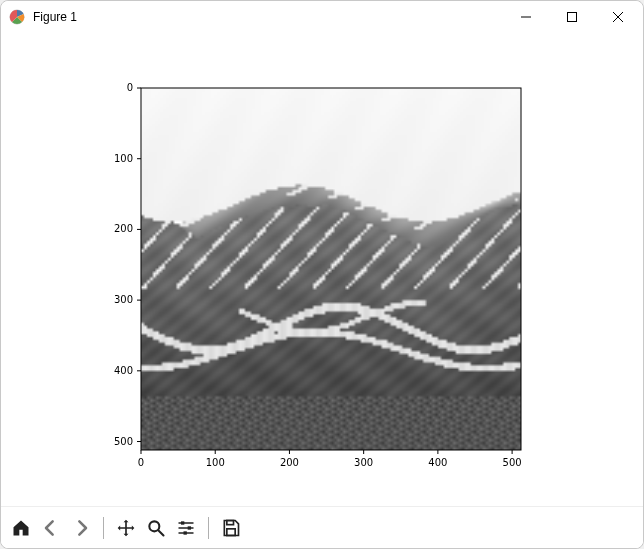 Image resolution: width=644 pixels, height=549 pixels. Describe the element at coordinates (141, 462) in the screenshot. I see `x-tick-label: 0` at that location.